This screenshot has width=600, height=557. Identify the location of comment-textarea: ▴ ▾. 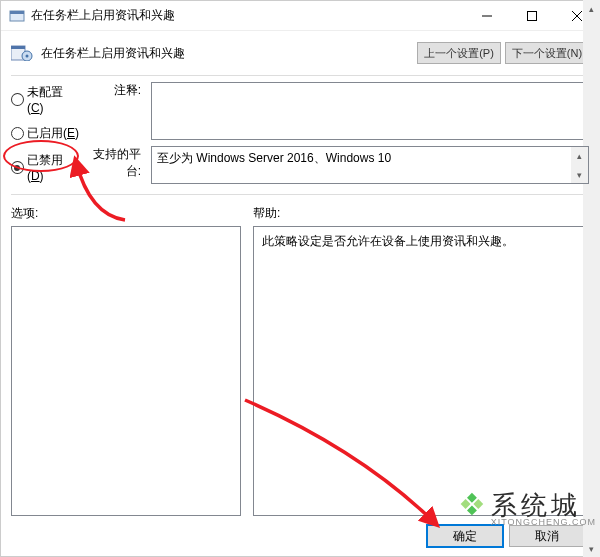
(370, 111).